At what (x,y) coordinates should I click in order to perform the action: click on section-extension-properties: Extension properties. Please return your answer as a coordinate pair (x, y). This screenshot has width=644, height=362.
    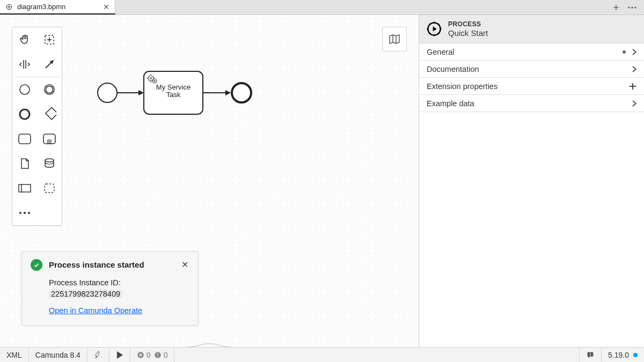
    Looking at the image, I should click on (531, 86).